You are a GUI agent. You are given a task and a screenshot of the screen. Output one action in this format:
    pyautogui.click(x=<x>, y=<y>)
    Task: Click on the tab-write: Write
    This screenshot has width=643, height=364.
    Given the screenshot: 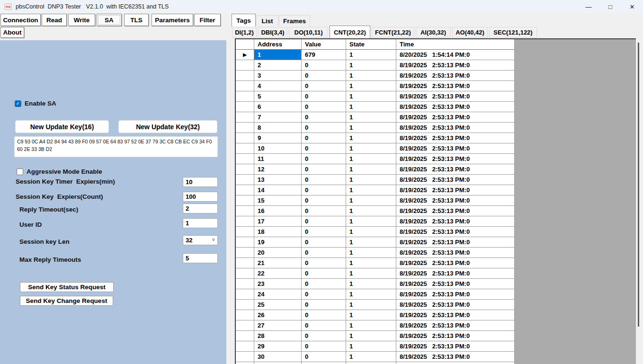 What is the action you would take?
    pyautogui.click(x=81, y=20)
    